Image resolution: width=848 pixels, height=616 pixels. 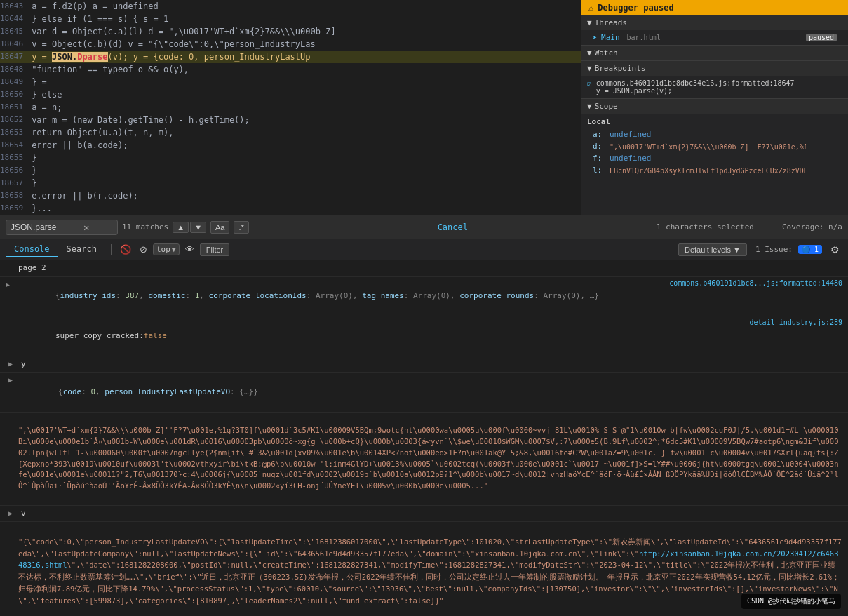 I want to click on search-prev-button: ▲, so click(x=181, y=227).